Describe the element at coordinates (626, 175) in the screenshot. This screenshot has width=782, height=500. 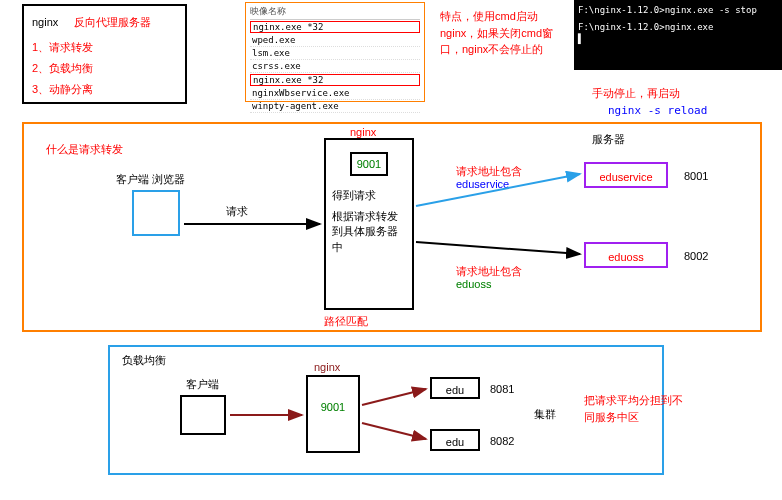
I see `svc1-box: eduservice` at that location.